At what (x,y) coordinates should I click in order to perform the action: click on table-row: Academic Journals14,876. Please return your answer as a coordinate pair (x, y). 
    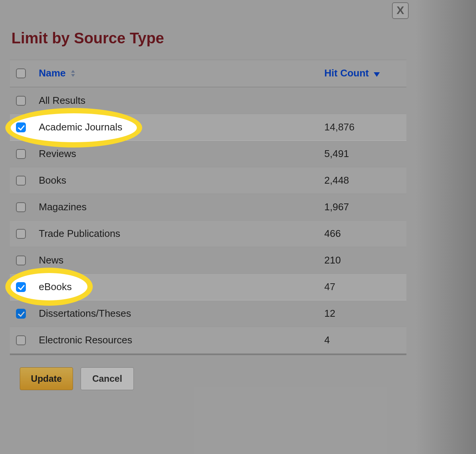
    Looking at the image, I should click on (208, 127).